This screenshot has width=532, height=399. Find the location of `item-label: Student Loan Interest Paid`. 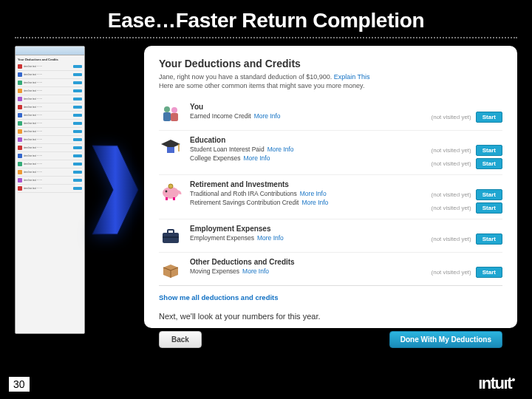

item-label: Student Loan Interest Paid is located at coordinates (228, 149).